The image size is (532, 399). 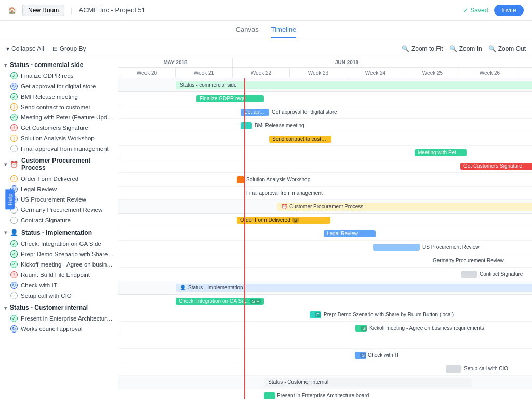 What do you see at coordinates (59, 329) in the screenshot?
I see `task-works-council: ↻ Works council approval` at bounding box center [59, 329].